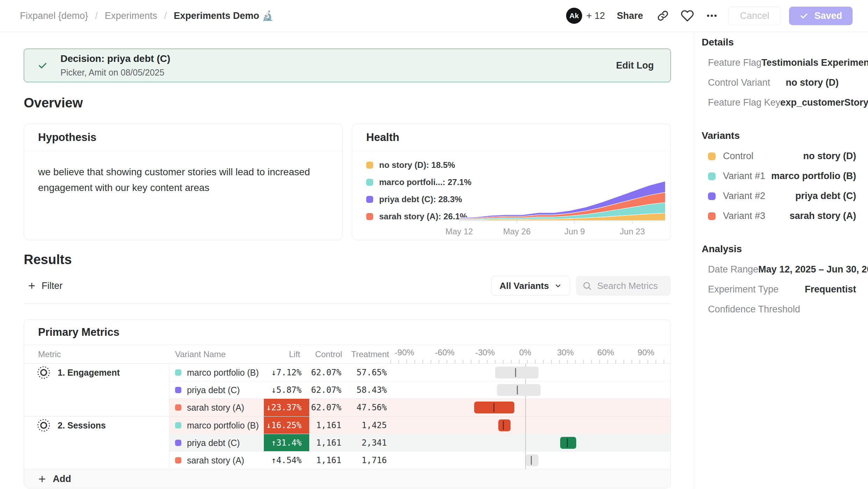 This screenshot has height=489, width=868. Describe the element at coordinates (562, 201) in the screenshot. I see `health-area-chart` at that location.